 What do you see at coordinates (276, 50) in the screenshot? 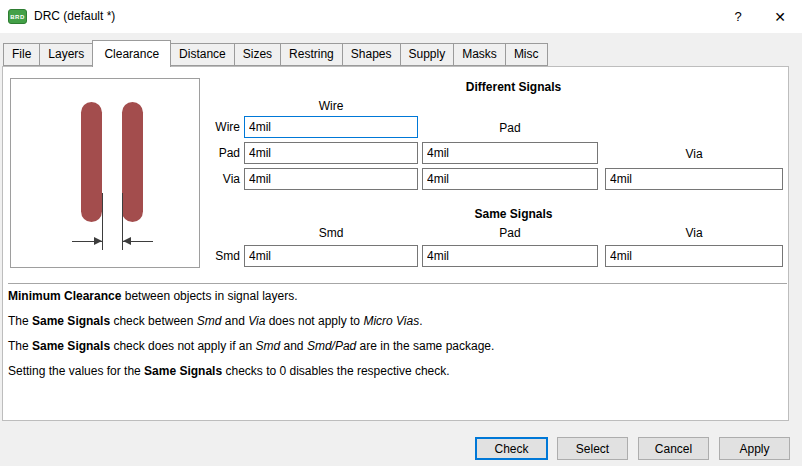
I see `tab-bar: File Layers Clearance Distance Sizes Res…` at bounding box center [276, 50].